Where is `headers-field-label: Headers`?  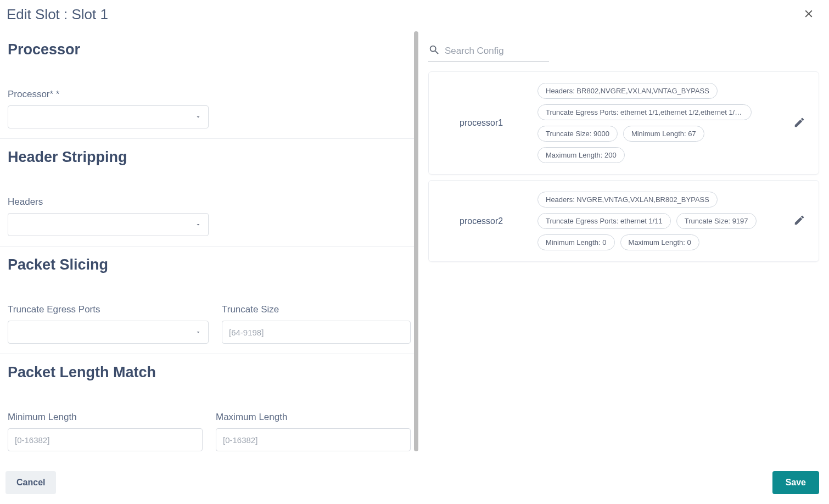 headers-field-label: Headers is located at coordinates (209, 202).